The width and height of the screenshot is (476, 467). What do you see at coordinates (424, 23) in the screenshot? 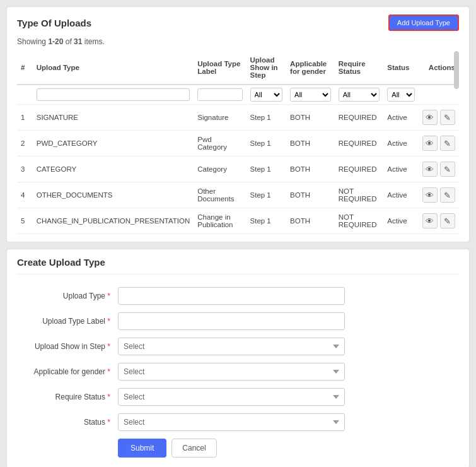
I see `add-upload-type-button: Add Upload Type` at bounding box center [424, 23].